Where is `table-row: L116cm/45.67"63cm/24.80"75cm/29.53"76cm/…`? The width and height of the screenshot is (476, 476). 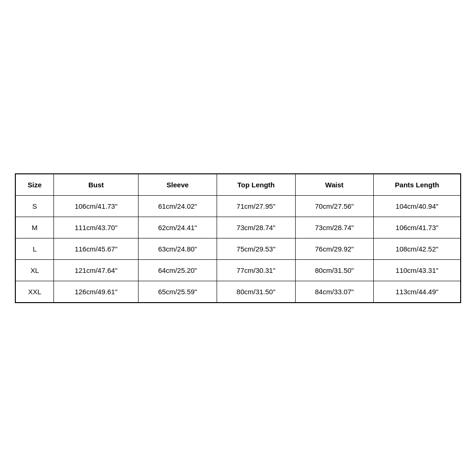
table-row: L116cm/45.67"63cm/24.80"75cm/29.53"76cm/… is located at coordinates (238, 249).